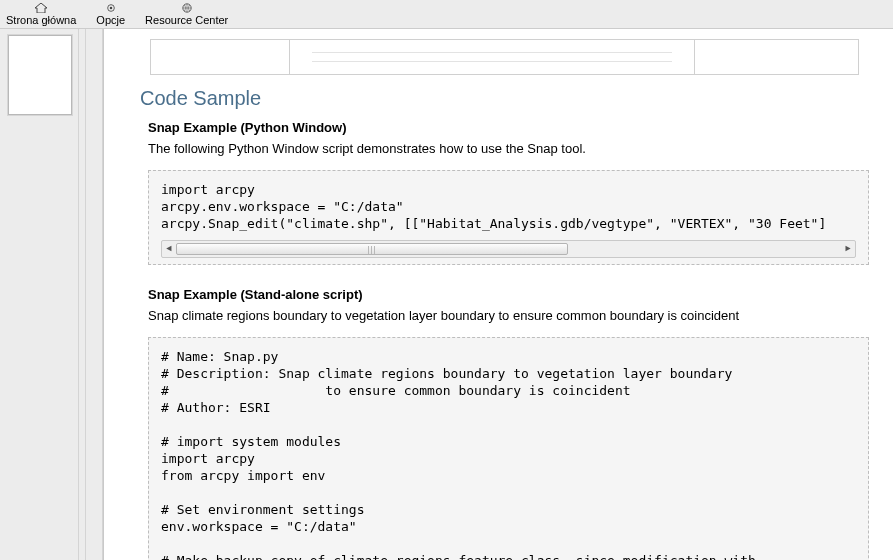 The height and width of the screenshot is (560, 893). I want to click on example1-heading: Snap Example (Python Window), so click(508, 128).